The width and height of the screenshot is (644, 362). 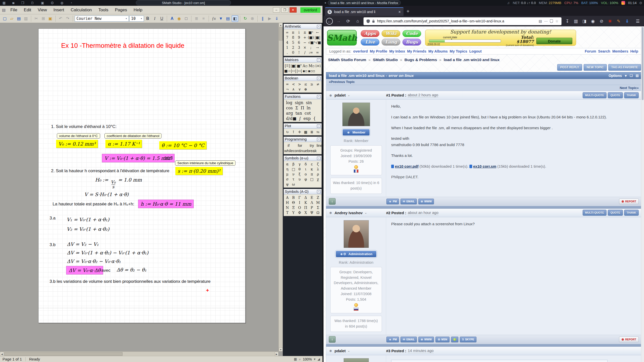 I want to click on new-button: ▢, so click(x=5, y=19).